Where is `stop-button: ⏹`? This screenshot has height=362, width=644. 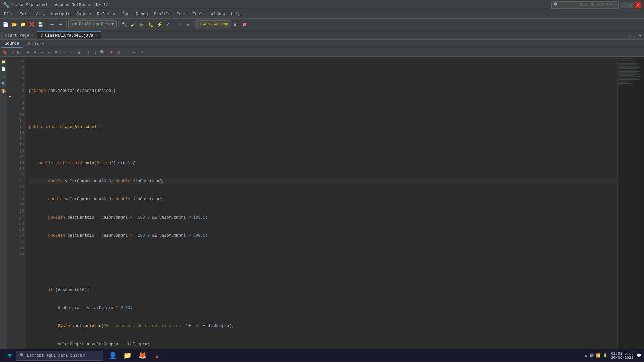 stop-button: ⏹ is located at coordinates (245, 24).